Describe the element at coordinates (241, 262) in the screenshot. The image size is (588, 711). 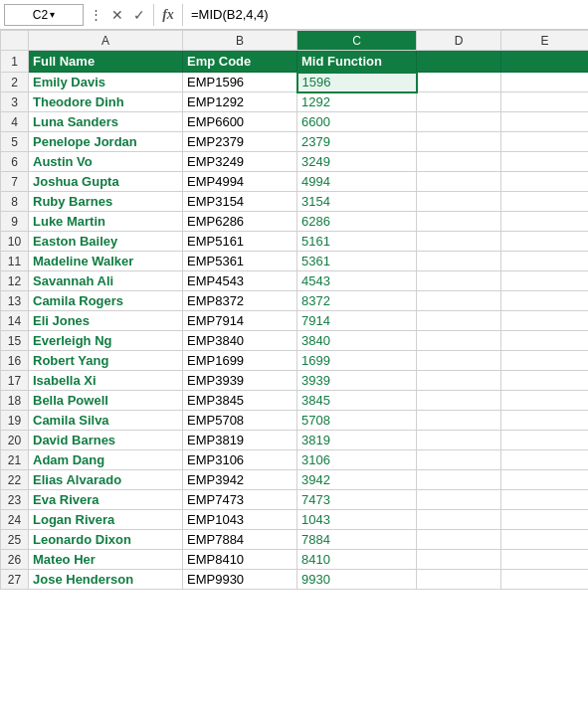
I see `cell-b-11: EMP5361` at that location.